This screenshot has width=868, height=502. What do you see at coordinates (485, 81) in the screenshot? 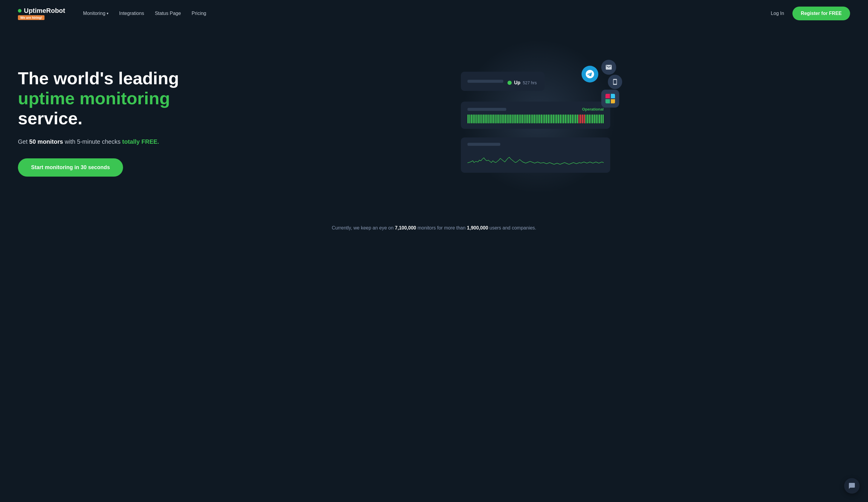
I see `status-placeholder-bar` at bounding box center [485, 81].